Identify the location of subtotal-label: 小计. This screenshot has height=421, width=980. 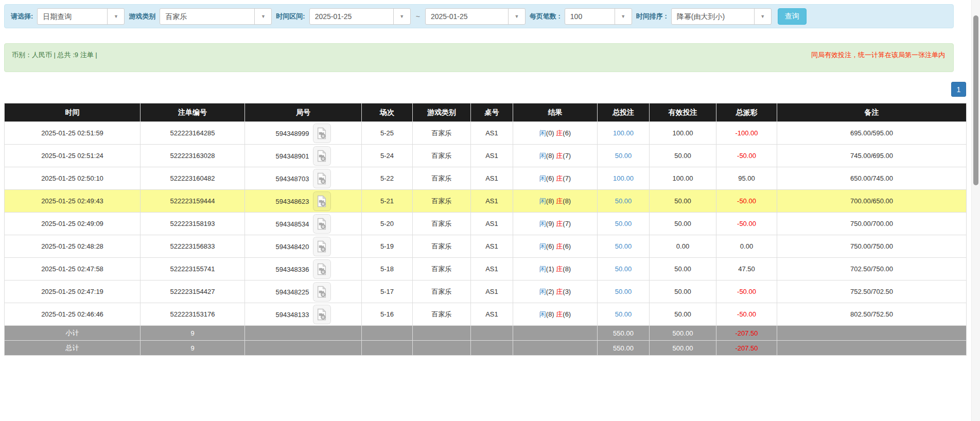
(73, 334).